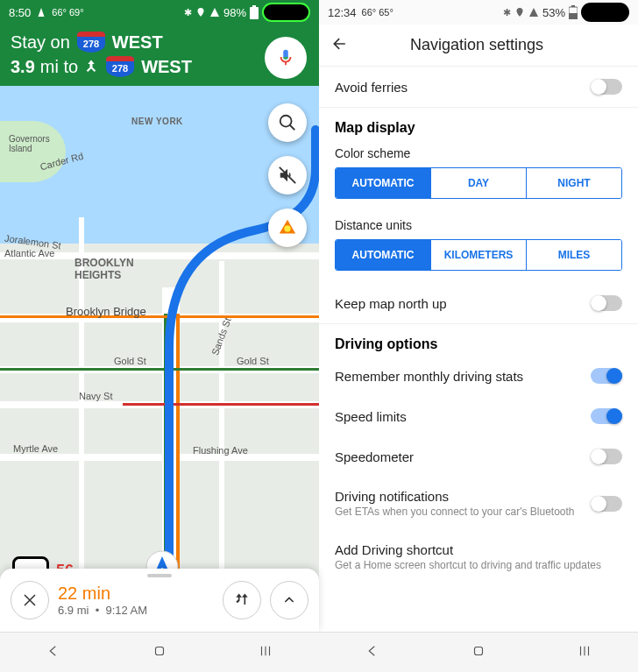 This screenshot has width=638, height=672. Describe the element at coordinates (478, 456) in the screenshot. I see `speedometer-row: Speedometer` at that location.